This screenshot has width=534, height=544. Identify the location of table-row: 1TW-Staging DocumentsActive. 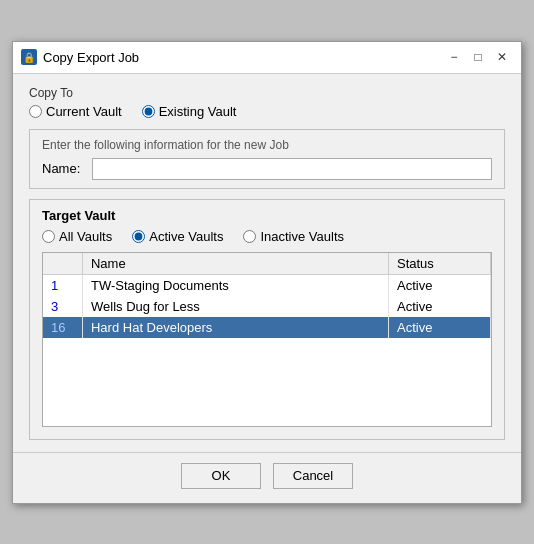
(267, 285).